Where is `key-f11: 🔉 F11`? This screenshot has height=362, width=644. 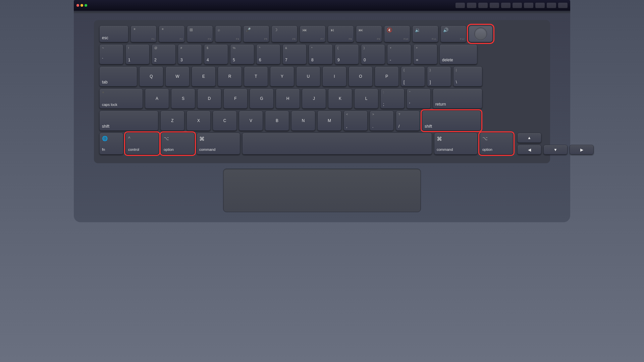 key-f11: 🔉 F11 is located at coordinates (425, 34).